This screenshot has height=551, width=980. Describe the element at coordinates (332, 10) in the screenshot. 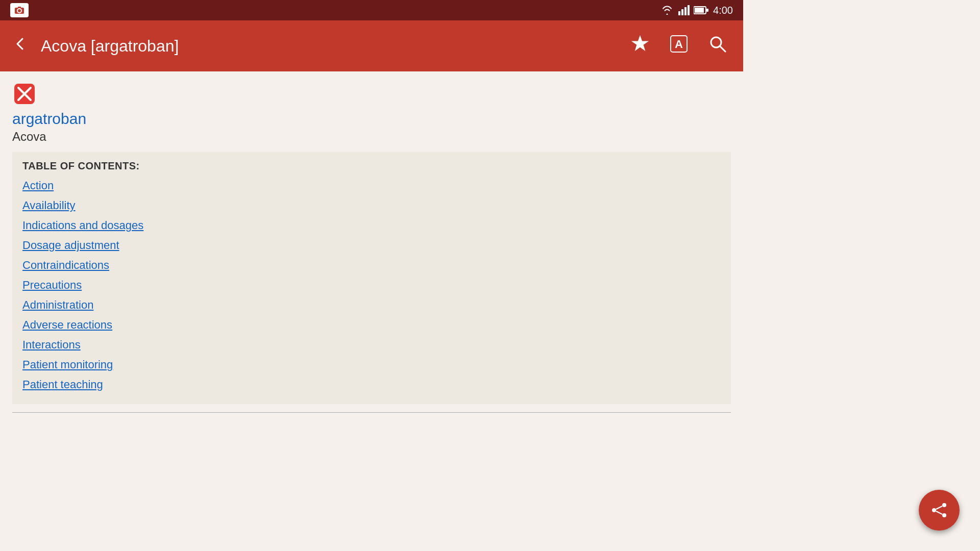

I see `status-bar-left` at that location.